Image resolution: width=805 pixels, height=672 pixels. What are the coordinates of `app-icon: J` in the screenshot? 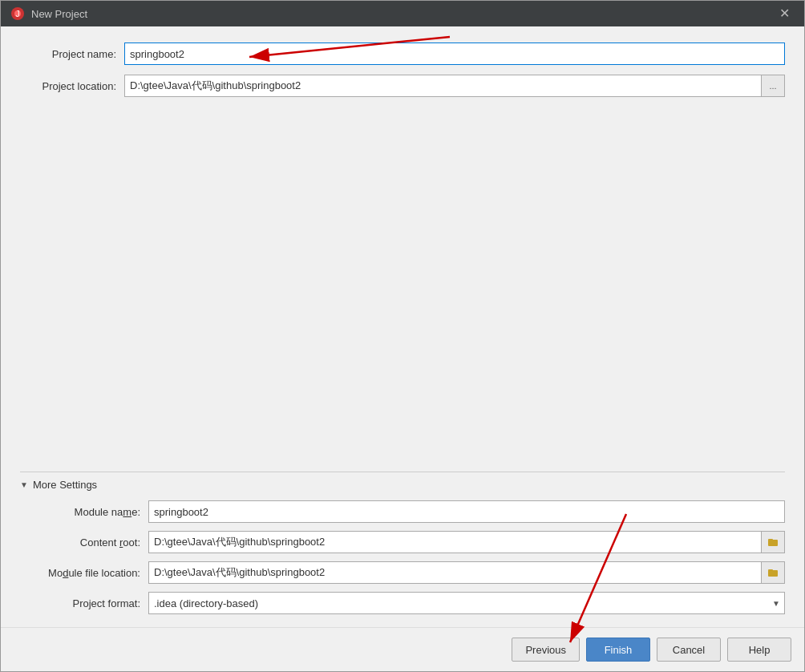 It's located at (18, 14).